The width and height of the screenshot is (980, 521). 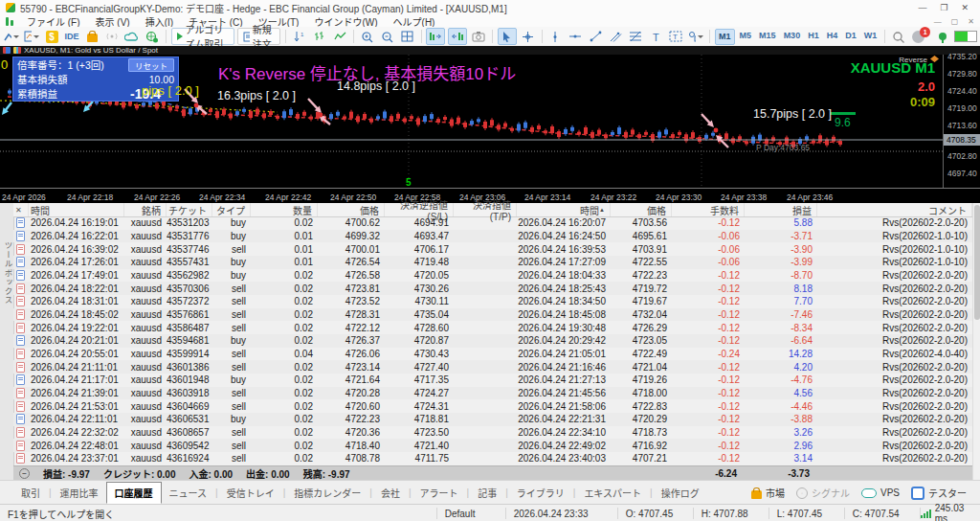 What do you see at coordinates (725, 36) in the screenshot?
I see `timeframe-m1: M1` at bounding box center [725, 36].